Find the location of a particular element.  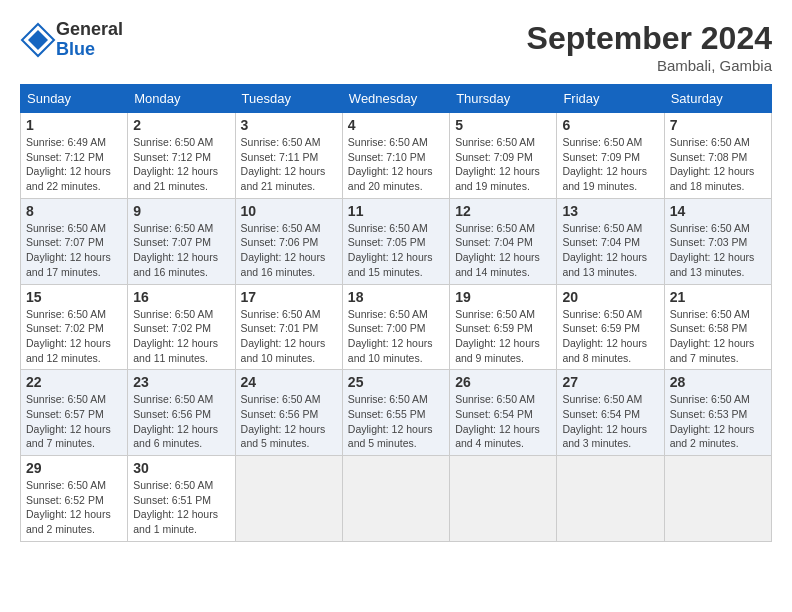

day-info: Sunrise: 6:50 AMSunset: 6:51 PMDaylight:… is located at coordinates (181, 508).